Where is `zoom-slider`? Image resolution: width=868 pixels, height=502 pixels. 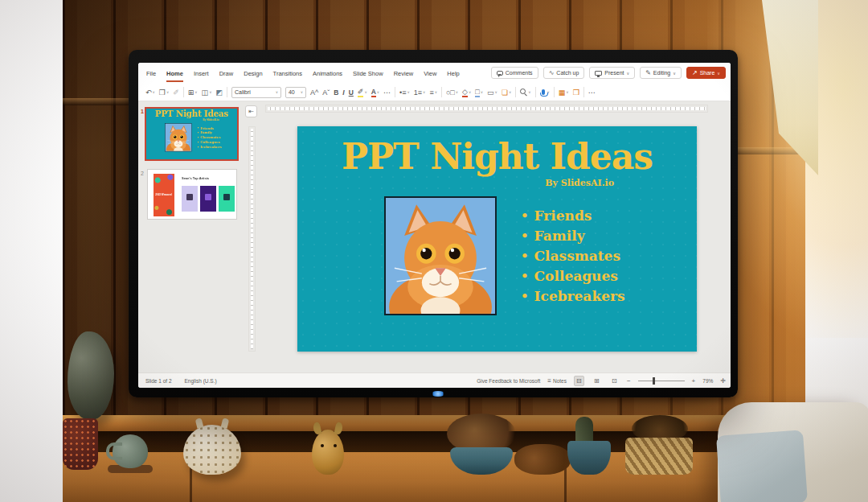
zoom-slider is located at coordinates (661, 381).